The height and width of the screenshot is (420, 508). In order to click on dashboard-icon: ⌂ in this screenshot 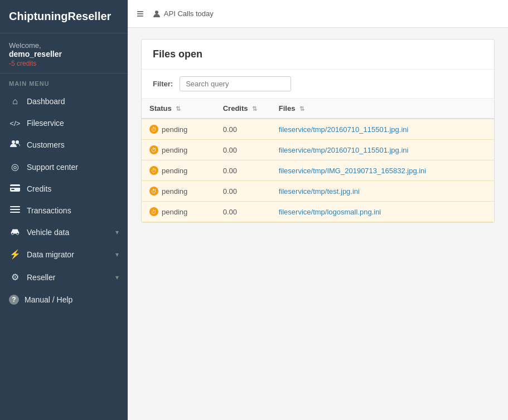, I will do `click(15, 101)`.